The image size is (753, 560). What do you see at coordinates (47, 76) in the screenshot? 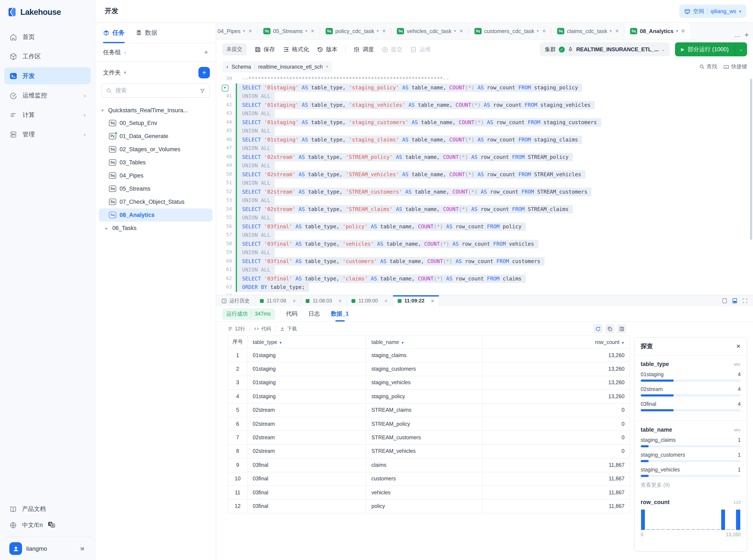
I see `sidebar-item-dev: 开发 ›` at bounding box center [47, 76].